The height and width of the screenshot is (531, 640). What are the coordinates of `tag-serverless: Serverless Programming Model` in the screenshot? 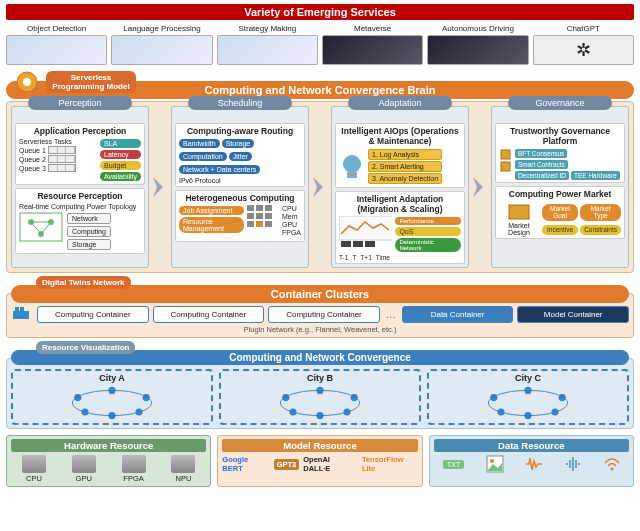 It's located at (91, 82).